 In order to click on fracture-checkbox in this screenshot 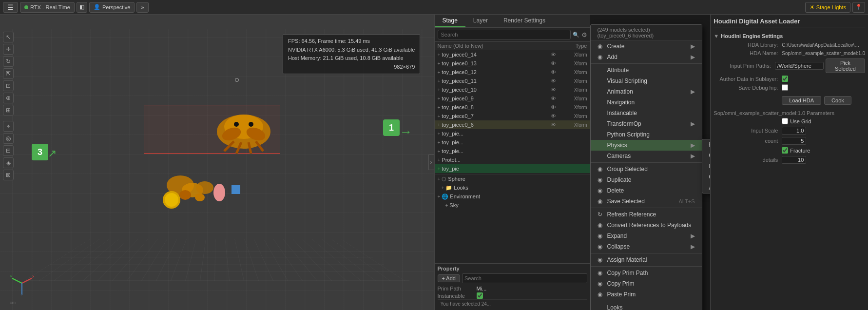, I will do `click(785, 150)`.